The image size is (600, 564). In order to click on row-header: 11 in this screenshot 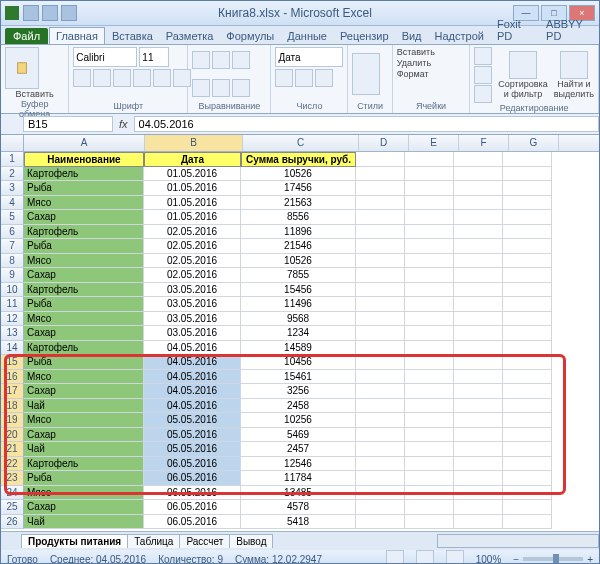, I will do `click(12, 304)`.